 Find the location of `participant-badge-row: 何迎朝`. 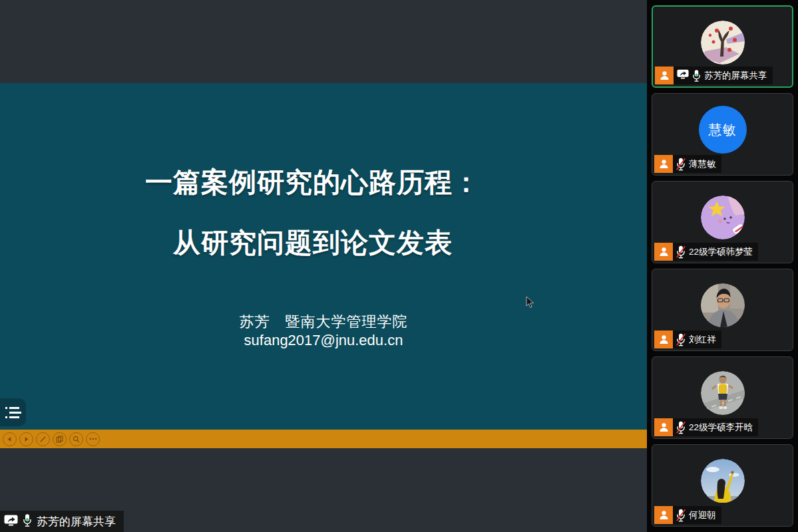

participant-badge-row: 何迎朝 is located at coordinates (688, 515).